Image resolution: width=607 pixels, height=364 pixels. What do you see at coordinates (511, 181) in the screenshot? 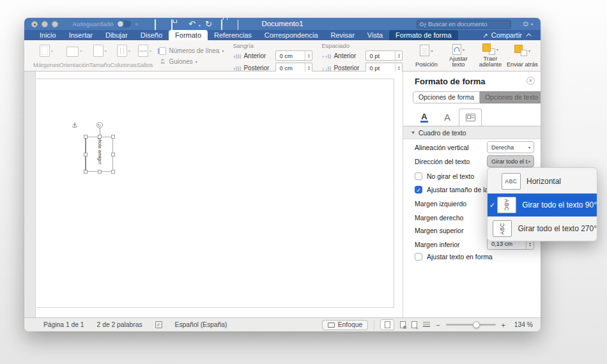
I see `horizontal-text-icon: ABC` at bounding box center [511, 181].